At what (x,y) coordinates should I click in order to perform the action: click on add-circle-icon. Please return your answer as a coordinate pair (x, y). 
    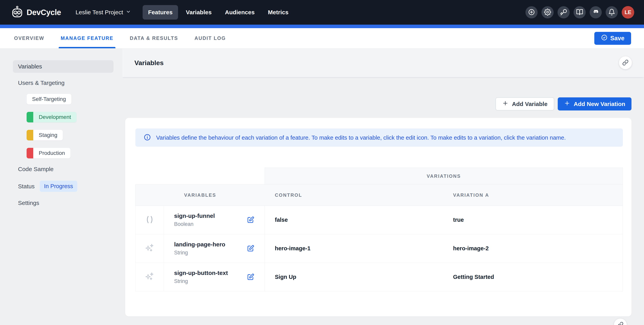
    Looking at the image, I should click on (532, 12).